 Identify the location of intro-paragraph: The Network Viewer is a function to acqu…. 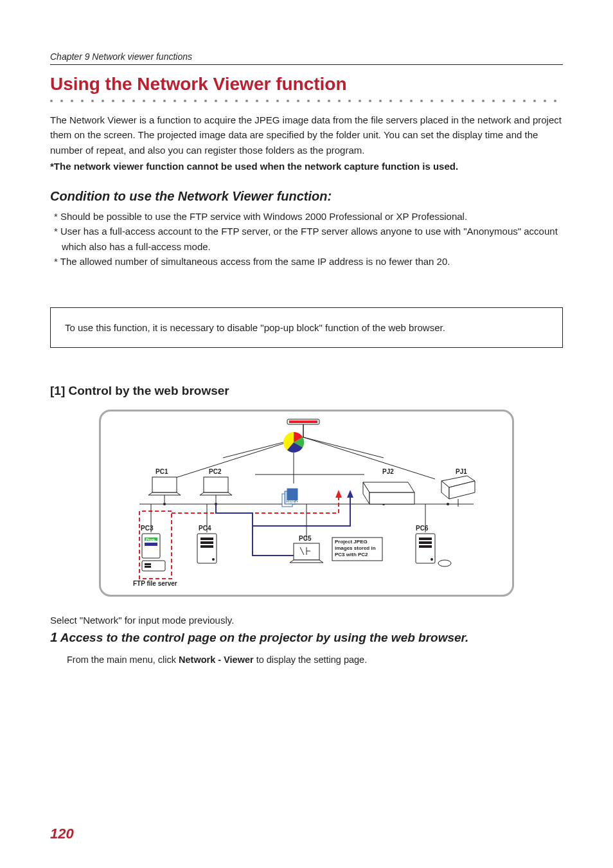
(306, 135).